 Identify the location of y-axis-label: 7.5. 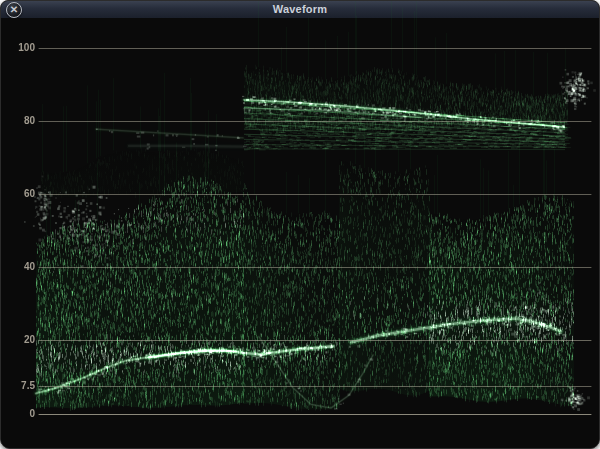
(18, 386).